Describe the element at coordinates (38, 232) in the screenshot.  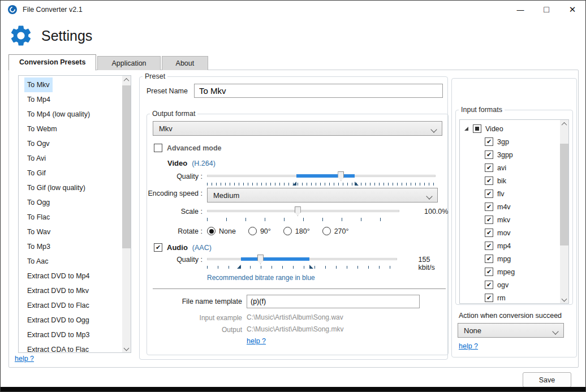
I see `preset-list-item: To Wav` at that location.